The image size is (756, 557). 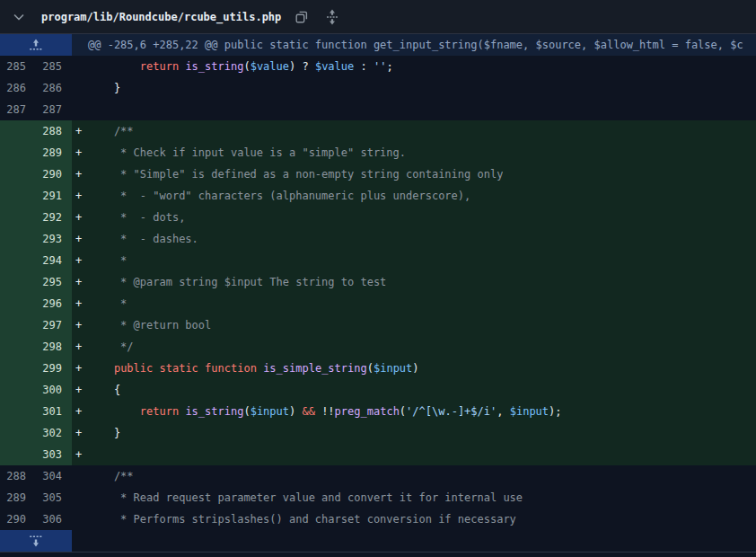 What do you see at coordinates (54, 174) in the screenshot?
I see `new-line-number: 290` at bounding box center [54, 174].